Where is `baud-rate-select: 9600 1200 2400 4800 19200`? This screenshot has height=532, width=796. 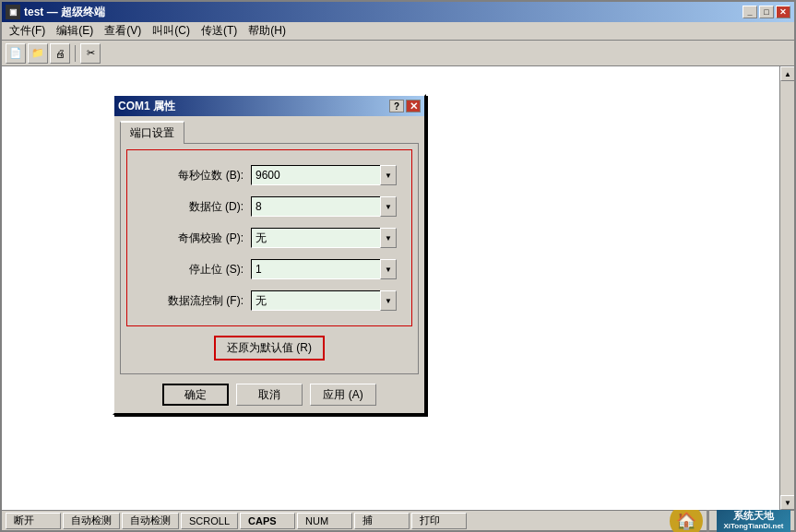 baud-rate-select: 9600 1200 2400 4800 19200 is located at coordinates (324, 175).